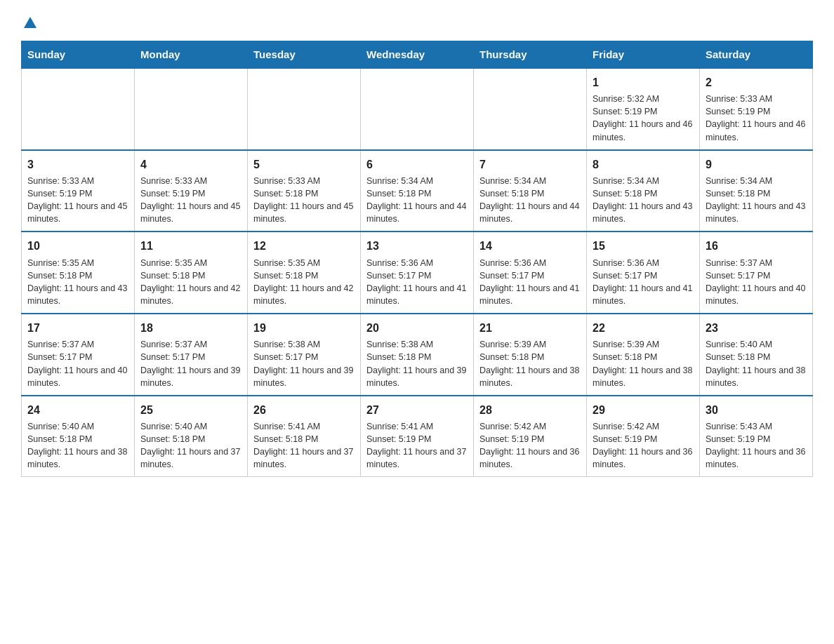  I want to click on calendar-cell: 14Sunrise: 5:36 AM Sunset: 5:17 PM Dayli…, so click(531, 272).